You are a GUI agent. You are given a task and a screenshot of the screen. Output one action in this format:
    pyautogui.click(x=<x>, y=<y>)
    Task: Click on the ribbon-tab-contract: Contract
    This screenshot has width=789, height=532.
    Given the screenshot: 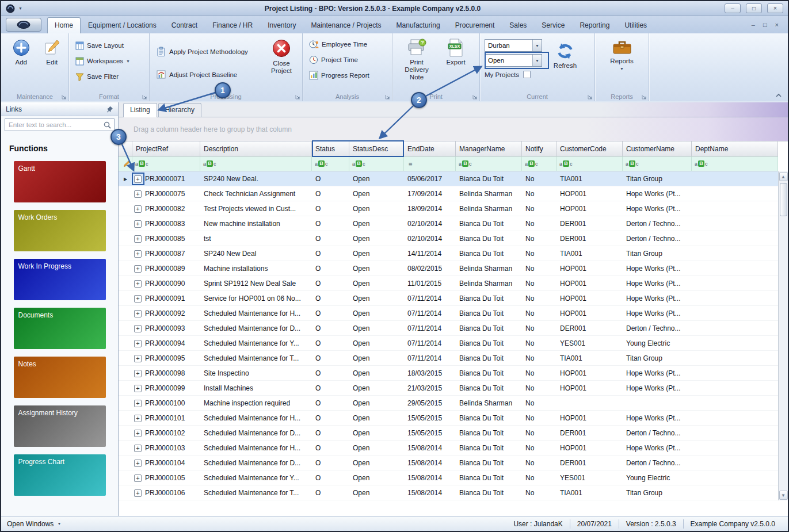 What is the action you would take?
    pyautogui.click(x=184, y=25)
    